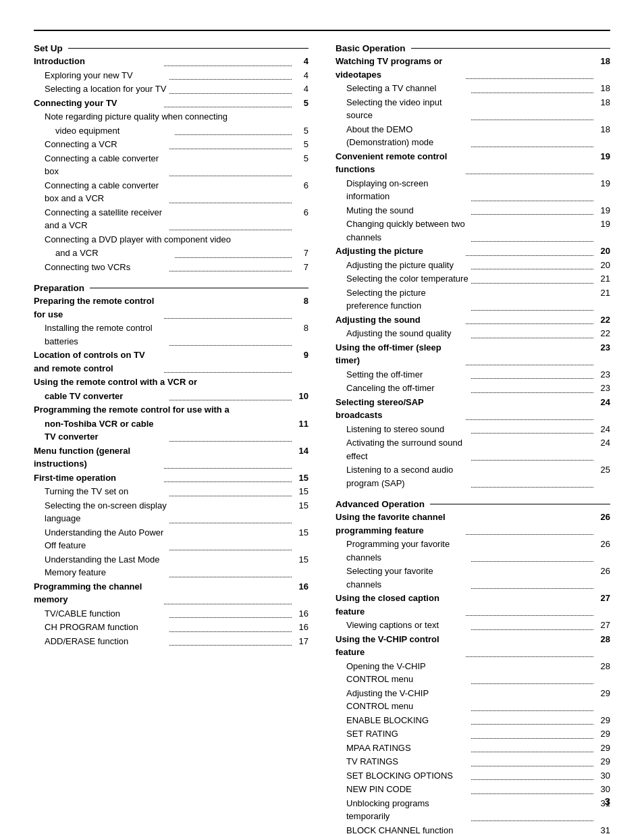 This screenshot has height=834, width=644. What do you see at coordinates (400, 646) in the screenshot?
I see `entry-text: Using the V-CHIP control feature` at bounding box center [400, 646].